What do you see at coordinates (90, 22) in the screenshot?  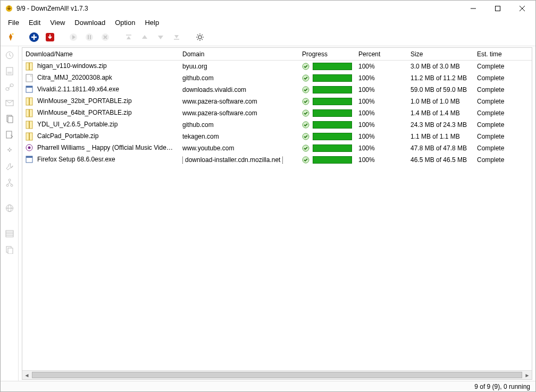 I see `menu-download: Download` at bounding box center [90, 22].